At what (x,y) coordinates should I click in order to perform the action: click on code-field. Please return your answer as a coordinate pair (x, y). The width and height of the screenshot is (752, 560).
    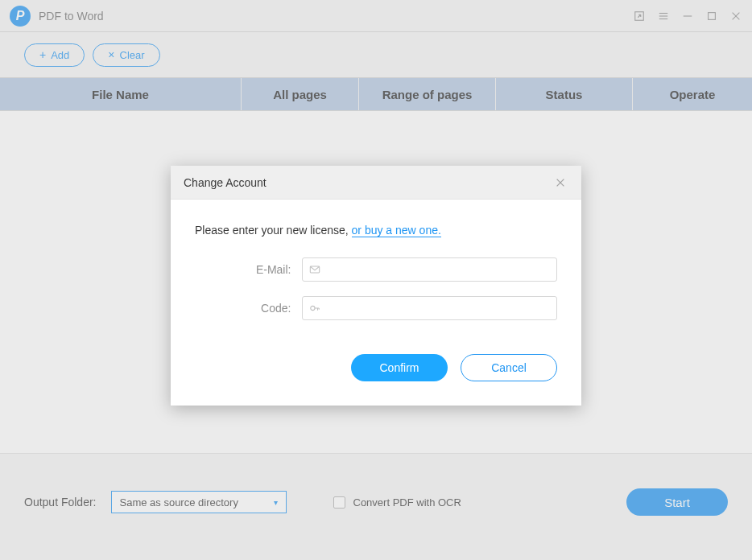
    Looking at the image, I should click on (430, 308).